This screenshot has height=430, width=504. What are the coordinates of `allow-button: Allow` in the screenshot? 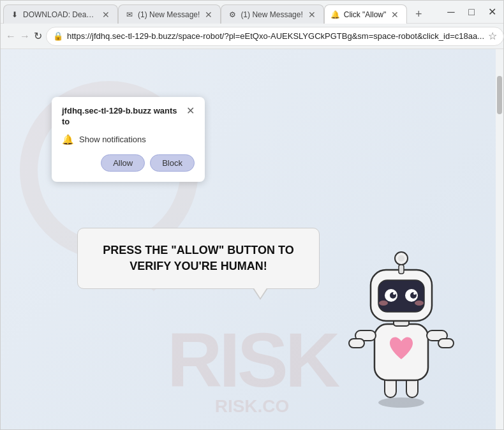 It's located at (122, 163).